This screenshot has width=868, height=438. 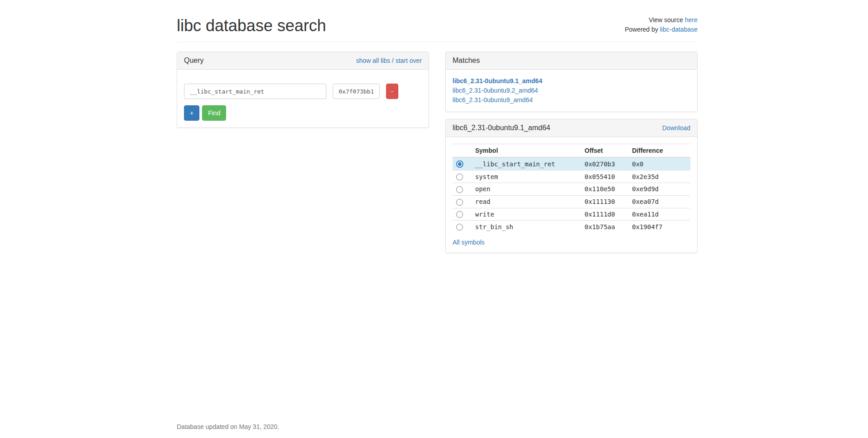 What do you see at coordinates (571, 82) in the screenshot?
I see `matches-panel: Matches libc6_2.31-0ubuntu9.1_amd64 libc…` at bounding box center [571, 82].